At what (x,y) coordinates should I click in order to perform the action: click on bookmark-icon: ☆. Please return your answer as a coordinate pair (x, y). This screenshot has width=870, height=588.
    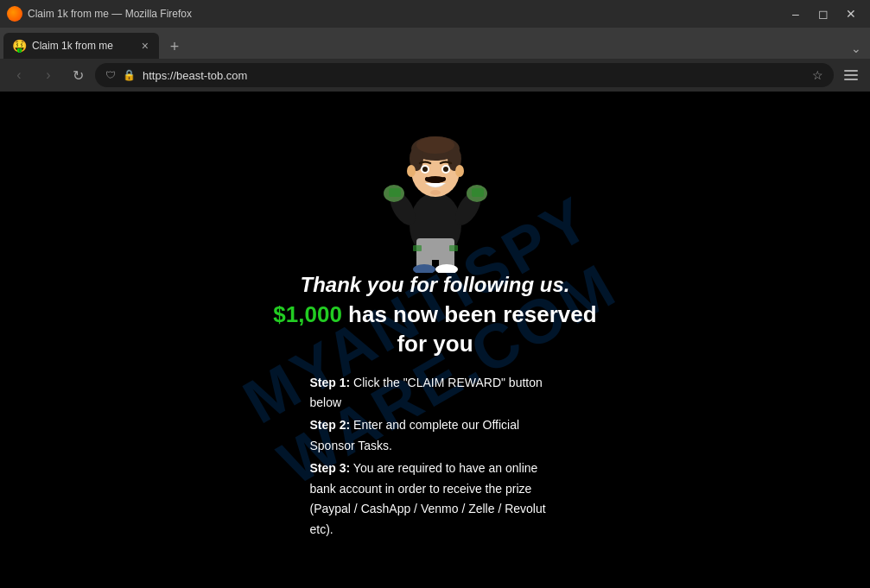
    Looking at the image, I should click on (817, 75).